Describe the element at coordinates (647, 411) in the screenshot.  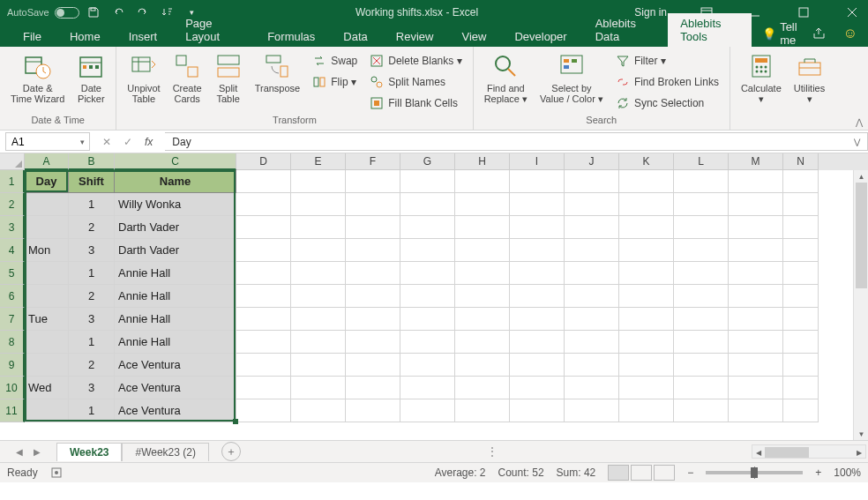
I see `cell-K11` at that location.